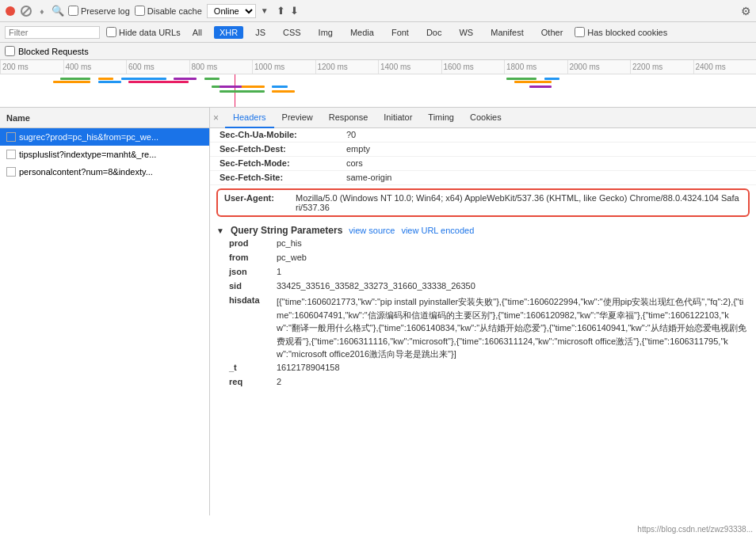 This screenshot has height=536, width=756. I want to click on filter-xhr-btn: XHR, so click(228, 32).